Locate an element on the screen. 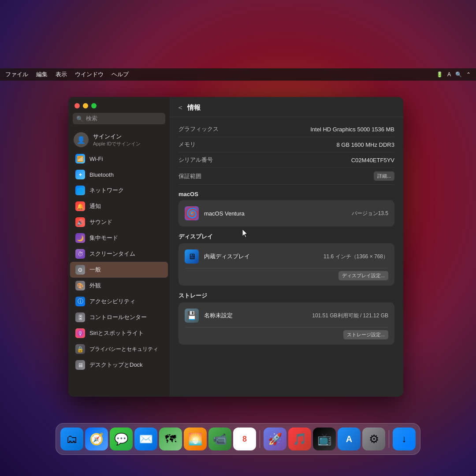 This screenshot has height=476, width=476. content-header: ＜ 情報 is located at coordinates (286, 107).